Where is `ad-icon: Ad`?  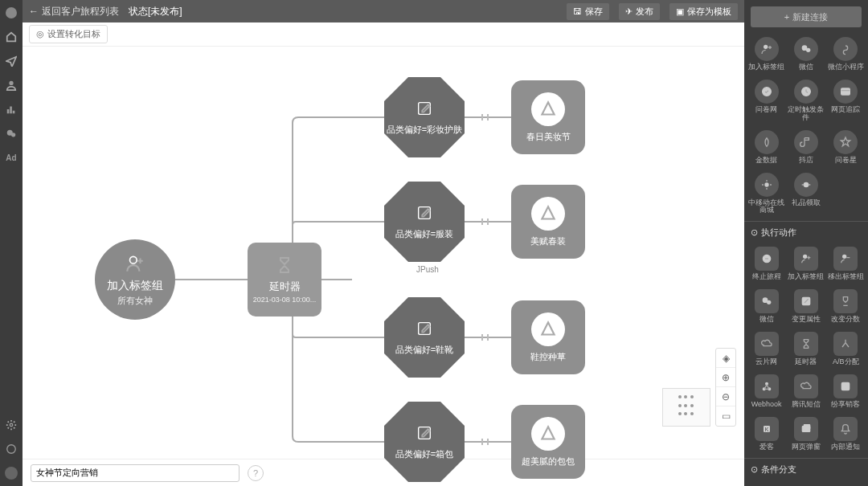 ad-icon: Ad is located at coordinates (11, 157).